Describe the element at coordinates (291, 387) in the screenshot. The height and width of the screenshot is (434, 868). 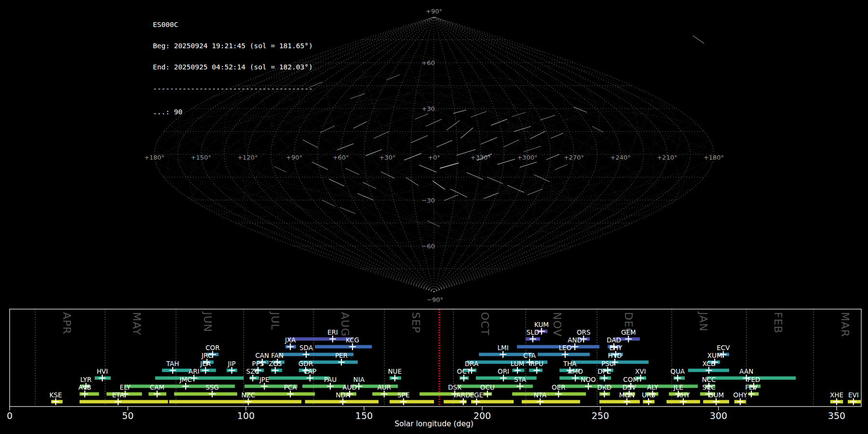
I see `shower-code-label: PCA` at that location.